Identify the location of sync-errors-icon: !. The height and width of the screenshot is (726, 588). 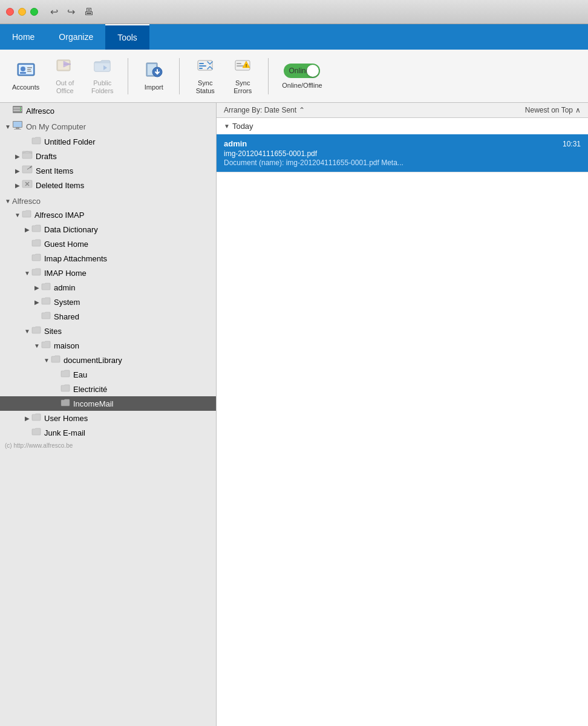
(243, 67).